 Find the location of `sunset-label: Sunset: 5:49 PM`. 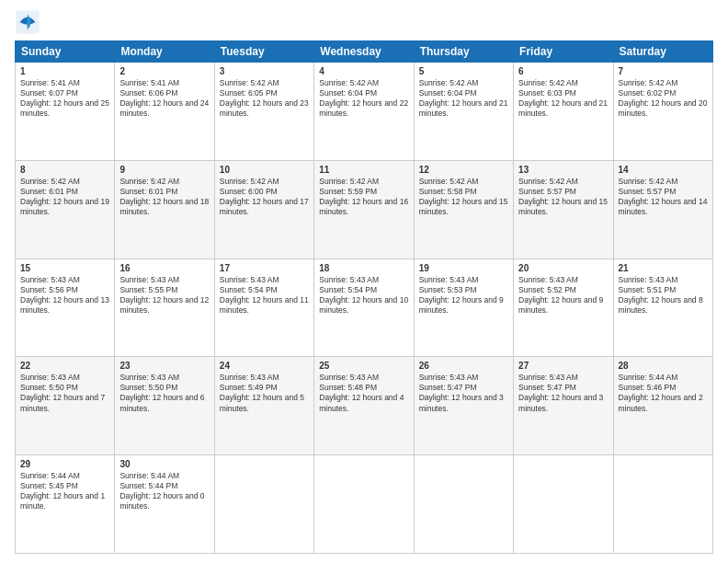

sunset-label: Sunset: 5:49 PM is located at coordinates (248, 387).